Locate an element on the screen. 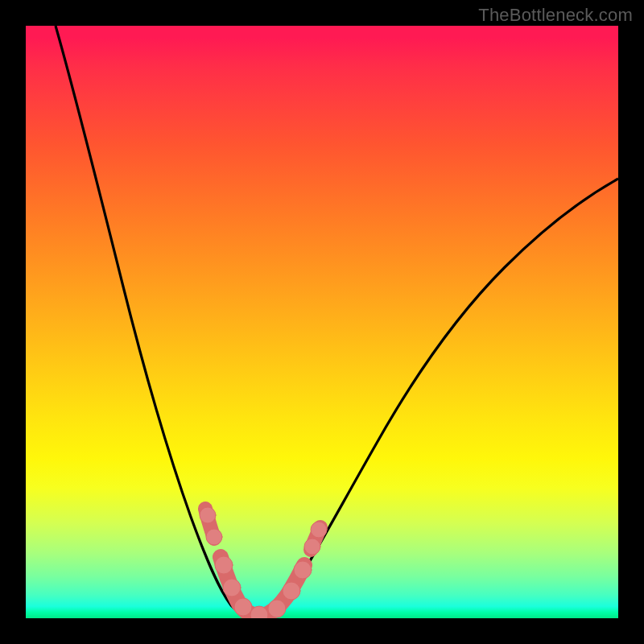 This screenshot has width=644, height=644. watermark-text: TheBottleneck.com is located at coordinates (555, 15).